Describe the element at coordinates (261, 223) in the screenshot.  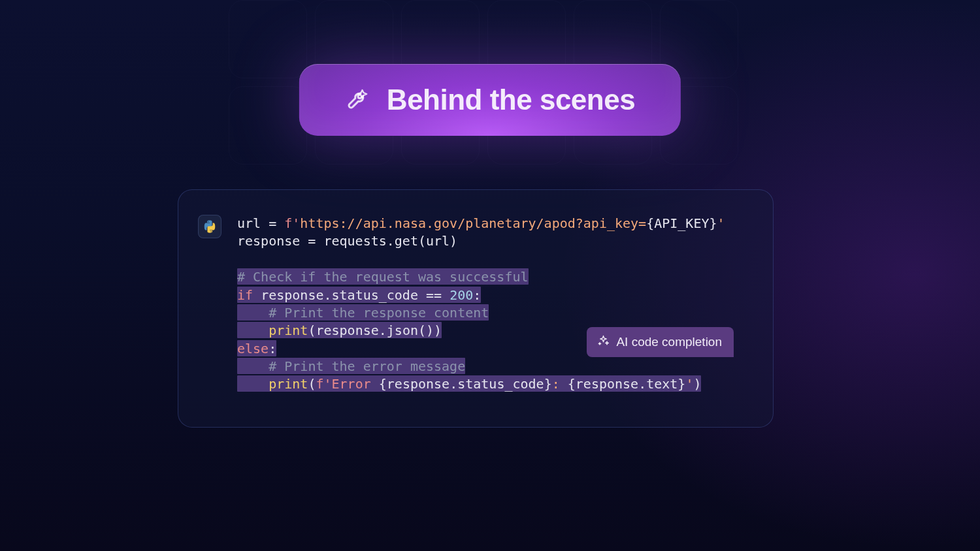
I see `code-text: url =` at that location.